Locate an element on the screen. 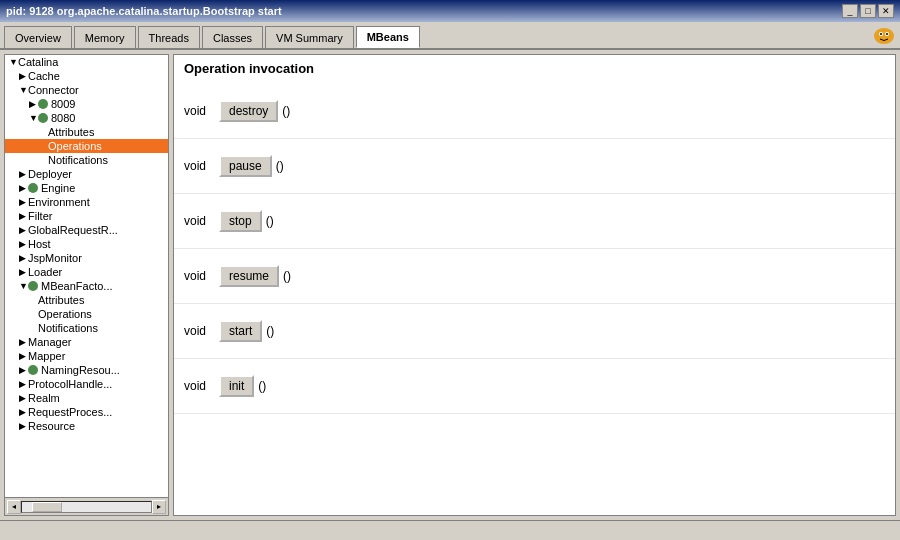  arrow-globalrequestr: ▶ is located at coordinates (23, 230).